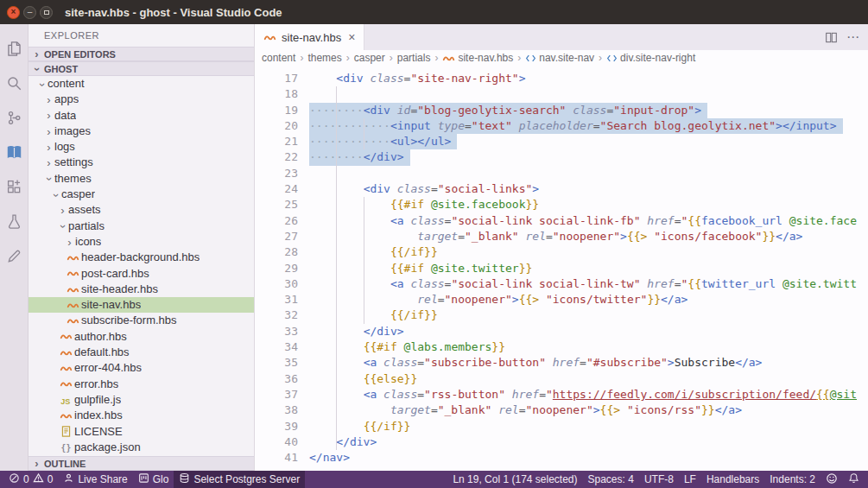 The width and height of the screenshot is (868, 488). Describe the element at coordinates (142, 384) in the screenshot. I see `tree-item-error.hbs: error.hbs` at that location.